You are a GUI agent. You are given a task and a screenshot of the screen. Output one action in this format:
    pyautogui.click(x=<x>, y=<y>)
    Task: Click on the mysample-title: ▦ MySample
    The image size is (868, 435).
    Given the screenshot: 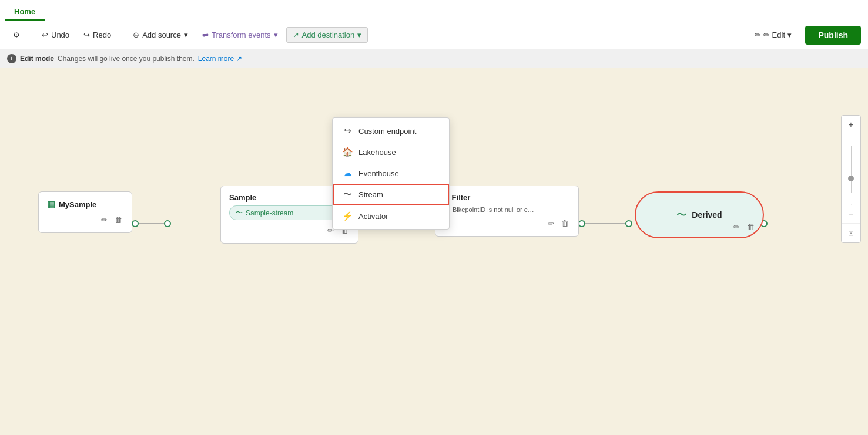 What is the action you would take?
    pyautogui.click(x=85, y=204)
    